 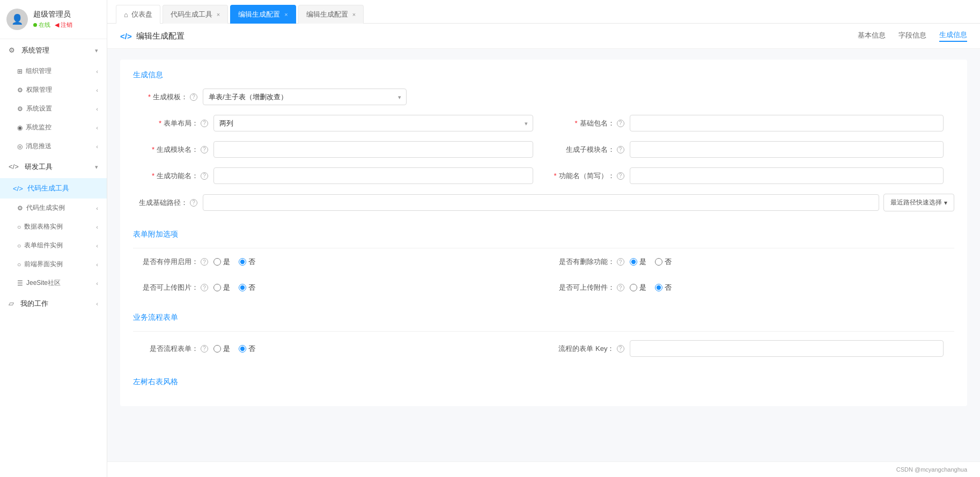 What do you see at coordinates (19, 246) in the screenshot?
I see `form-component-icon: ○` at bounding box center [19, 246].